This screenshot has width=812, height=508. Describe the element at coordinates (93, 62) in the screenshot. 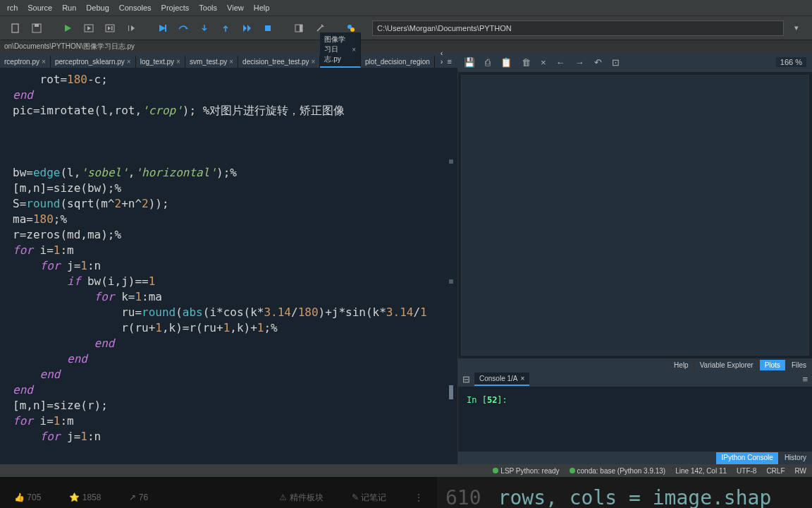

I see `tab-perceptron-sklearn: perceptron_sklearn.py×` at that location.